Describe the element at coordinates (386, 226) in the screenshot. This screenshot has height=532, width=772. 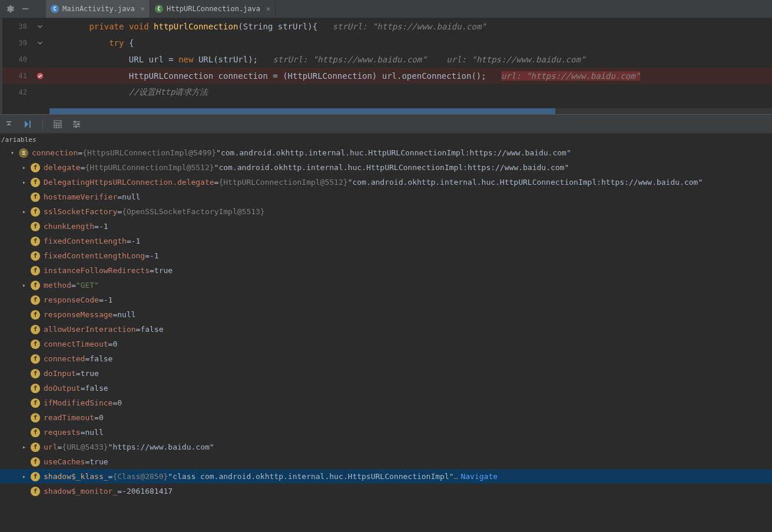
I see `variable-row: f chunkLength = -1` at that location.